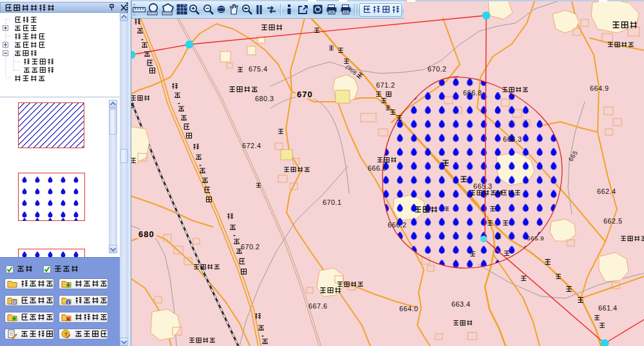 The width and height of the screenshot is (644, 346). Describe the element at coordinates (513, 139) in the screenshot. I see `svg-text: 666.3` at that location.